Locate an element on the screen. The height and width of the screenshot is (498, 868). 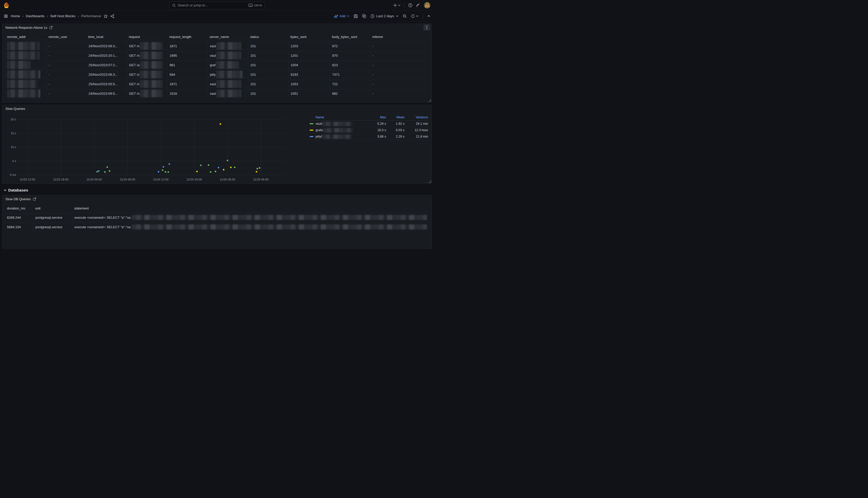
column-header-bytes_sent: bytes_sent is located at coordinates (309, 37).